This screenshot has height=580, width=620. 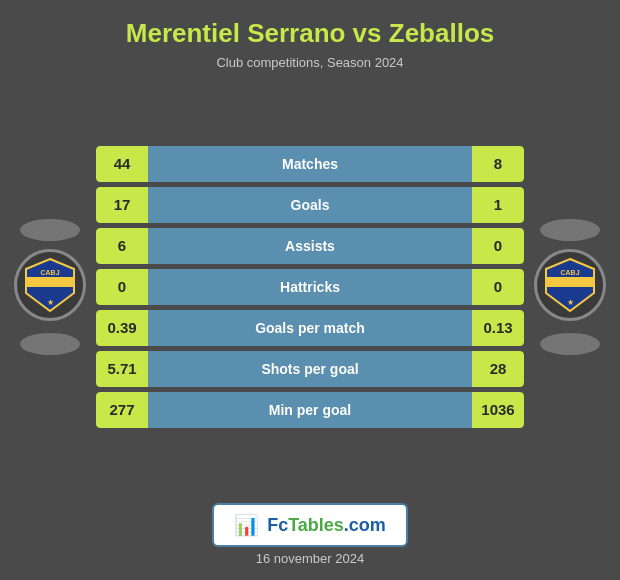 I want to click on stat-row-goals: 17 Goals 1, so click(x=310, y=205).